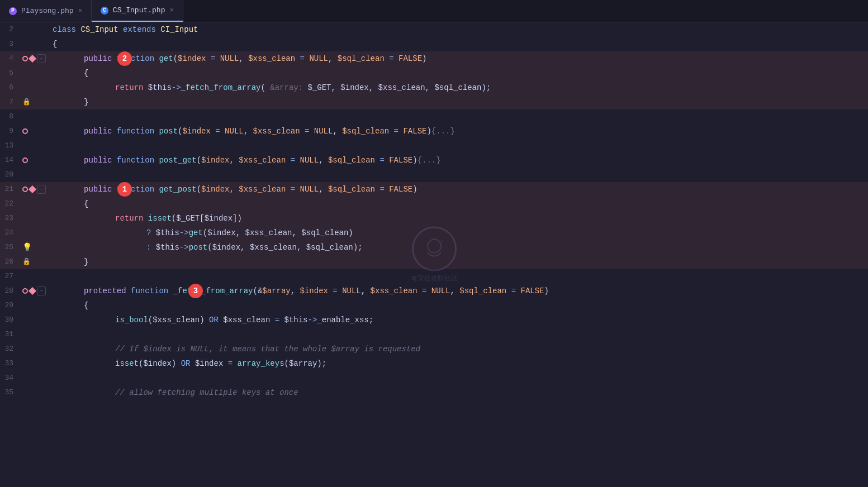 This screenshot has height=487, width=868. Describe the element at coordinates (12, 189) in the screenshot. I see `line-num-21: 21` at that location.